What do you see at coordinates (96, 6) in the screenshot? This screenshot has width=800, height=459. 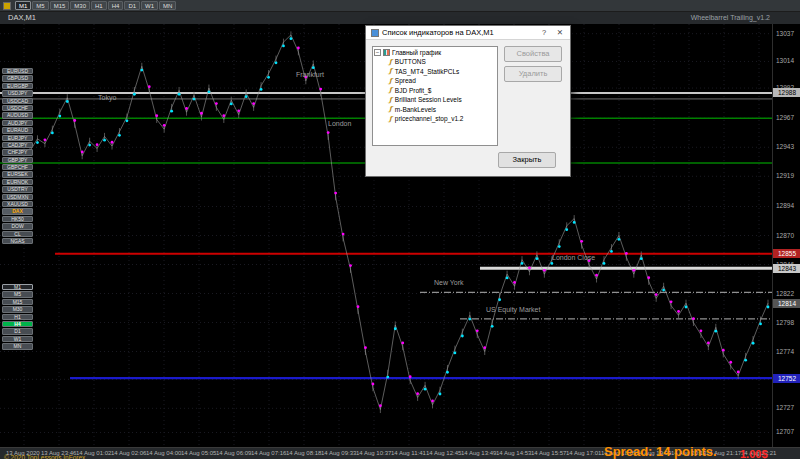 I see `top-toolbar-timeframes: M1M5M15M30H1H4D1W1MN` at bounding box center [96, 6].